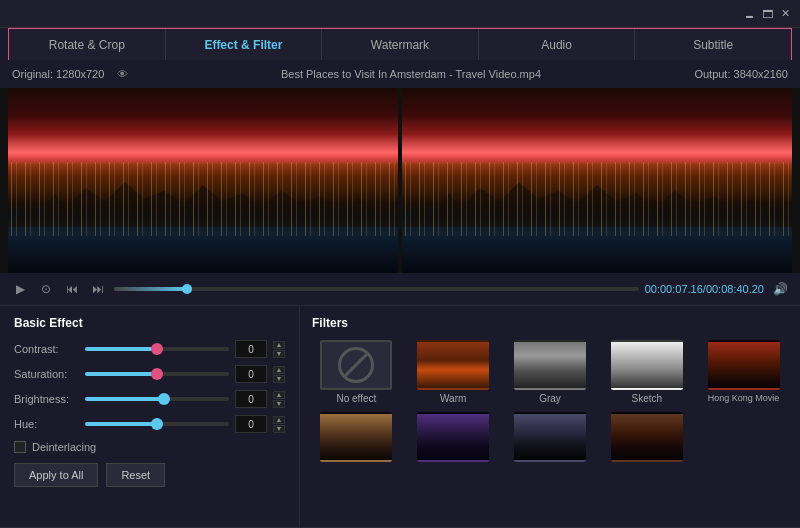 The width and height of the screenshot is (800, 528). What do you see at coordinates (157, 374) in the screenshot?
I see `saturation-thumb` at bounding box center [157, 374].